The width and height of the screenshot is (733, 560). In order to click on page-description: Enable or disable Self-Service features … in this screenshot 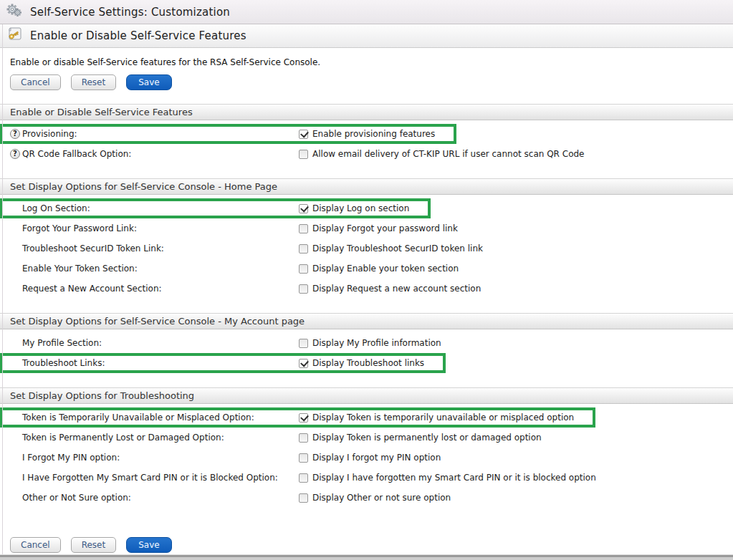, I will do `click(367, 59)`.